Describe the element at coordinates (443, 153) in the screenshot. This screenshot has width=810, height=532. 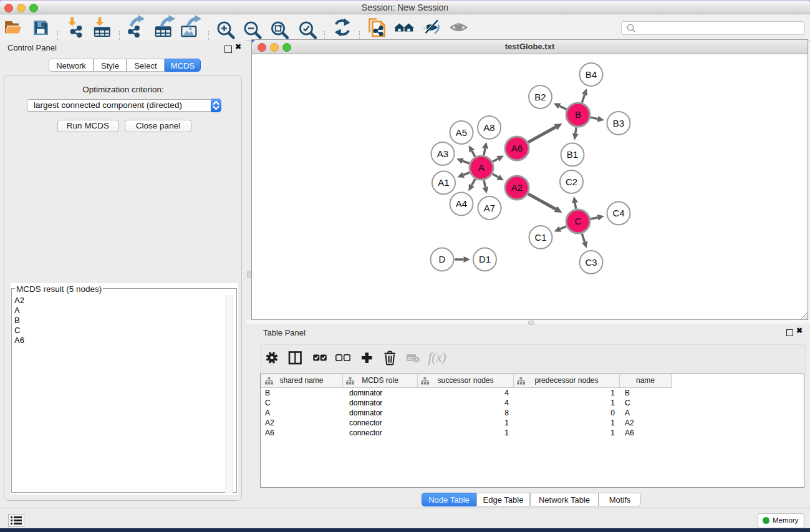
I see `svg-text: A3` at that location.